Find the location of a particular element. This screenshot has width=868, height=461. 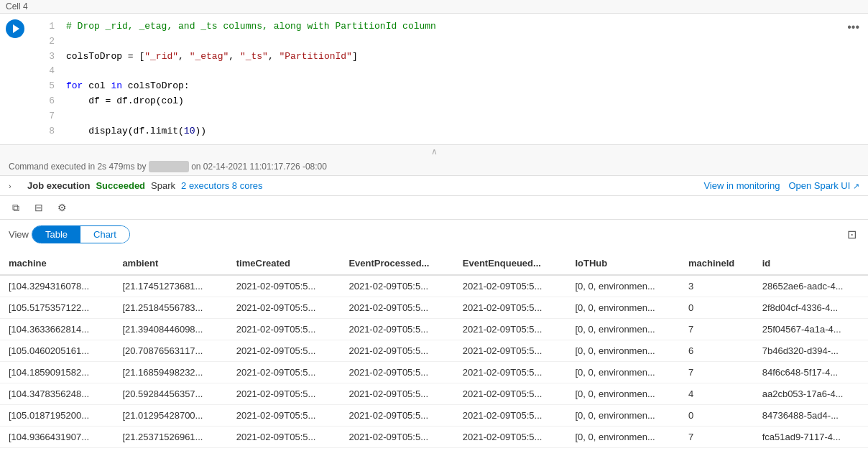

cell-label: Cell 4 is located at coordinates (434, 7).